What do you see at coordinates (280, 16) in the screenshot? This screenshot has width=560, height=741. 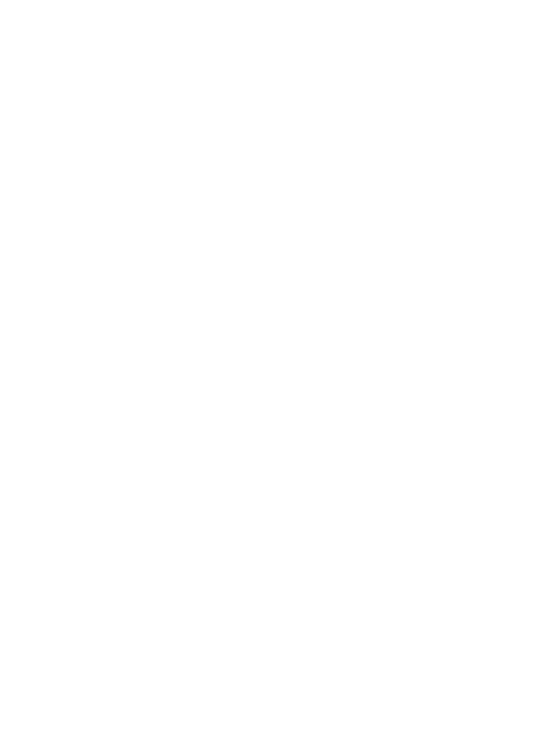 I see `fig3-arrows` at bounding box center [280, 16].